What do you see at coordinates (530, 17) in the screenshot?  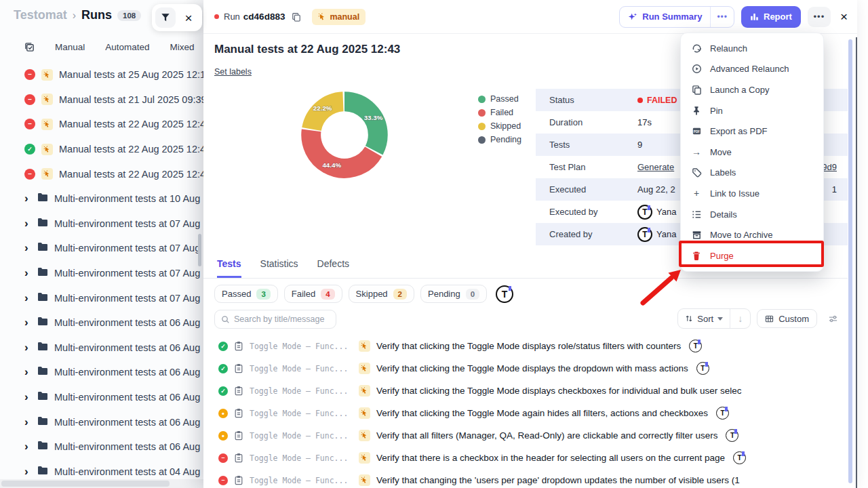 I see `run-detail-header: Run cd46d883 manual Run Summary •••` at bounding box center [530, 17].